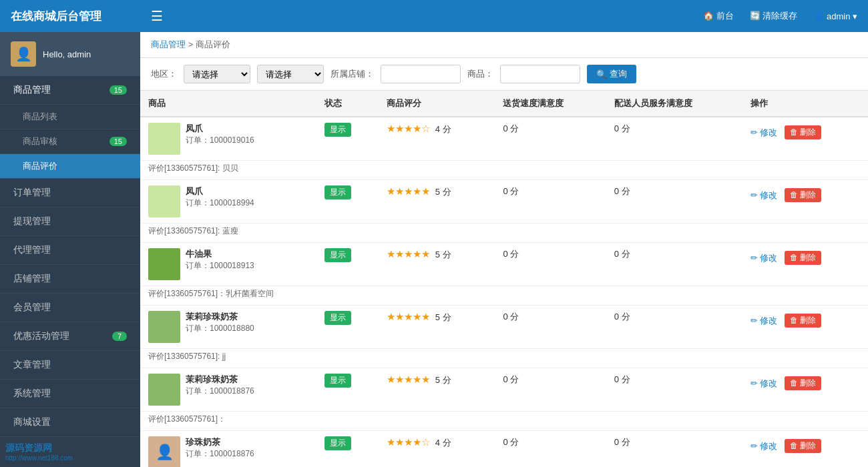 This screenshot has width=868, height=467. What do you see at coordinates (70, 91) in the screenshot?
I see `sidebar-item-products: 商品管理 15` at bounding box center [70, 91].